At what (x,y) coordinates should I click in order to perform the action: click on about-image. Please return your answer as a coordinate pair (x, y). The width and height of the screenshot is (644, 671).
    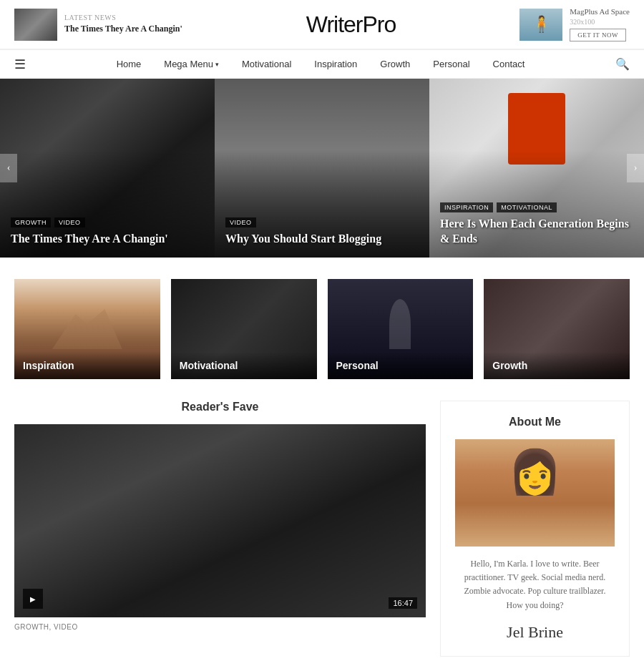
    Looking at the image, I should click on (535, 493).